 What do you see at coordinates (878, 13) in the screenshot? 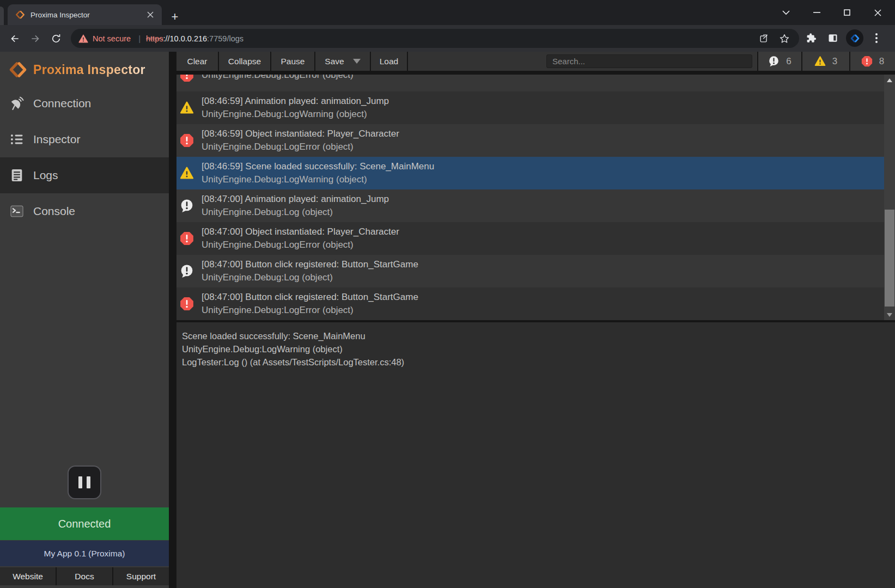
I see `close-window-button` at bounding box center [878, 13].